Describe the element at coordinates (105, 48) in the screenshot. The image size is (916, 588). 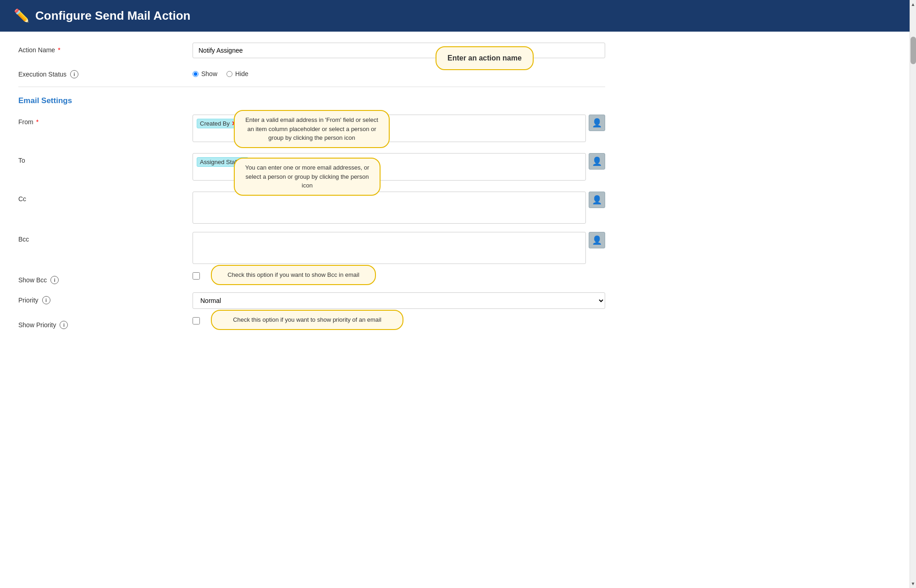
I see `action-name-label: Action Name *` at that location.